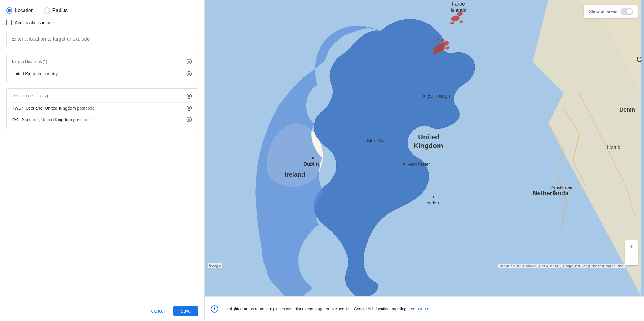 This screenshot has width=644, height=321. What do you see at coordinates (611, 11) in the screenshot?
I see `show-all-areas-control: Show all areas` at bounding box center [611, 11].